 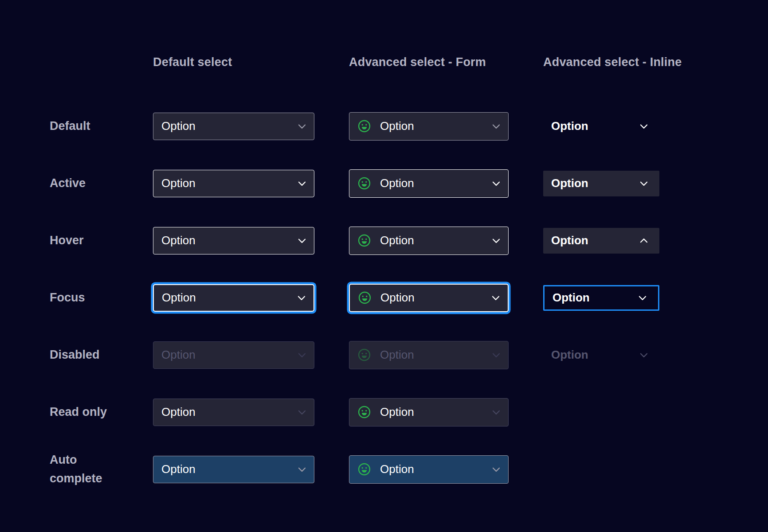 I want to click on advanced-form-select-focus-state: Option, so click(x=429, y=298).